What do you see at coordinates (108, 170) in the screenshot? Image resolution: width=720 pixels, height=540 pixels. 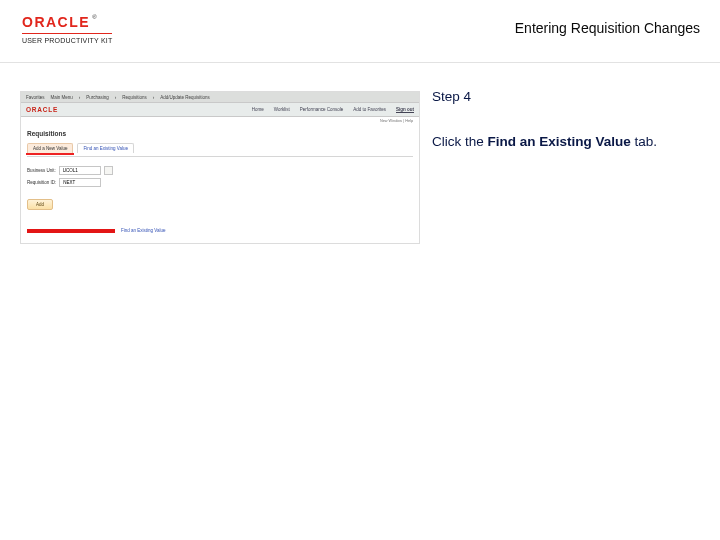 I see `lookup-icon` at bounding box center [108, 170].